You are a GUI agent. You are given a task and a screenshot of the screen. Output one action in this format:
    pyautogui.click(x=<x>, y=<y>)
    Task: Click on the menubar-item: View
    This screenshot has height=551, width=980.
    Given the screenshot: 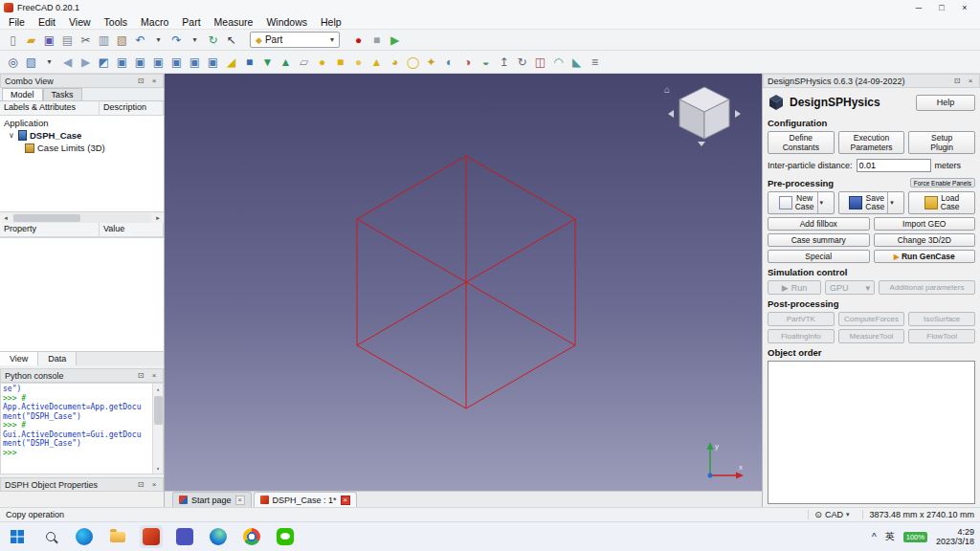 What is the action you would take?
    pyautogui.click(x=80, y=22)
    